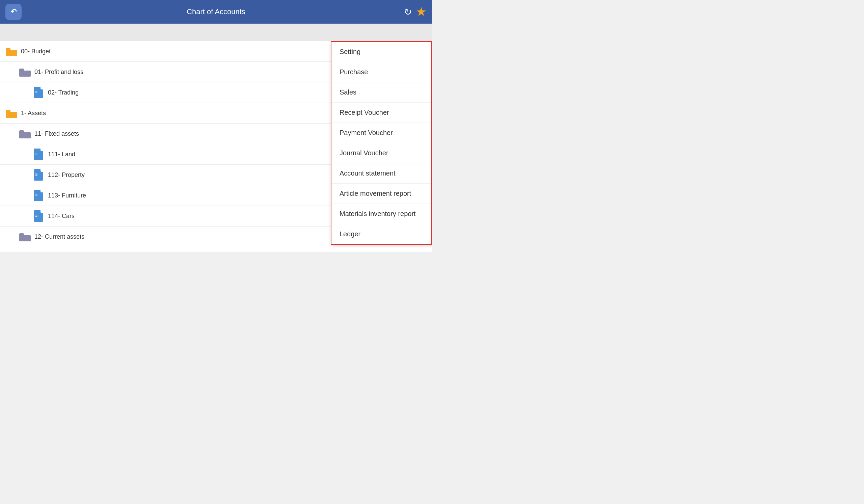 This screenshot has height=504, width=864. Describe the element at coordinates (381, 93) in the screenshot. I see `dropdown-item-sales: Sales` at that location.